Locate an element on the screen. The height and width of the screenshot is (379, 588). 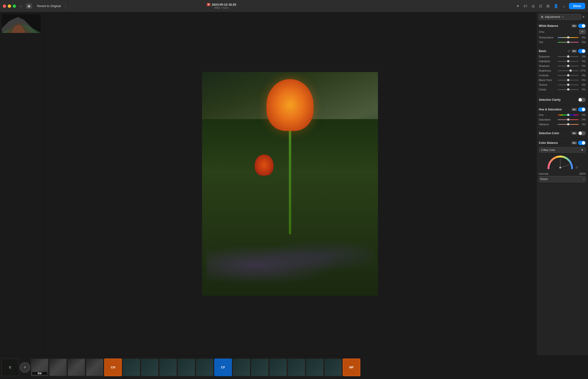
blackpoint-slider is located at coordinates (568, 80).